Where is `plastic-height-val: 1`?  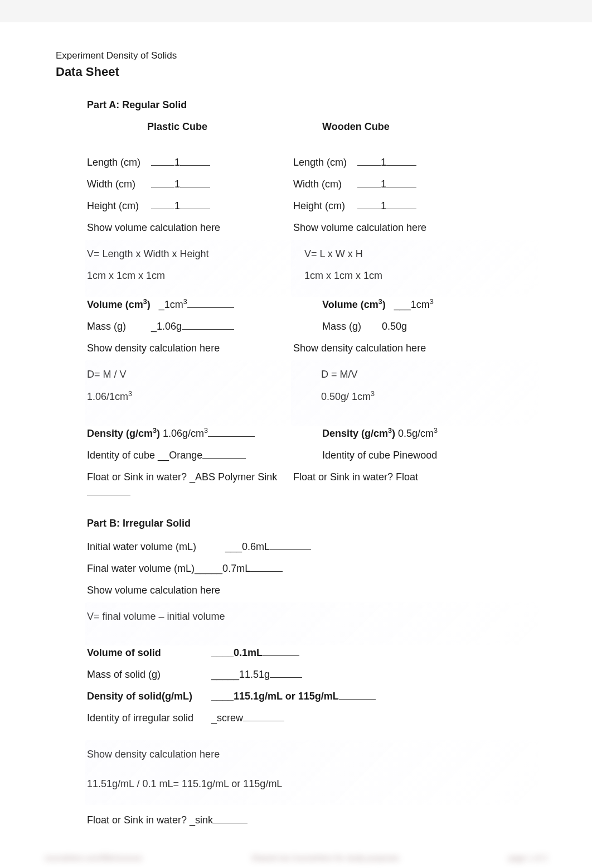 plastic-height-val: 1 is located at coordinates (177, 206).